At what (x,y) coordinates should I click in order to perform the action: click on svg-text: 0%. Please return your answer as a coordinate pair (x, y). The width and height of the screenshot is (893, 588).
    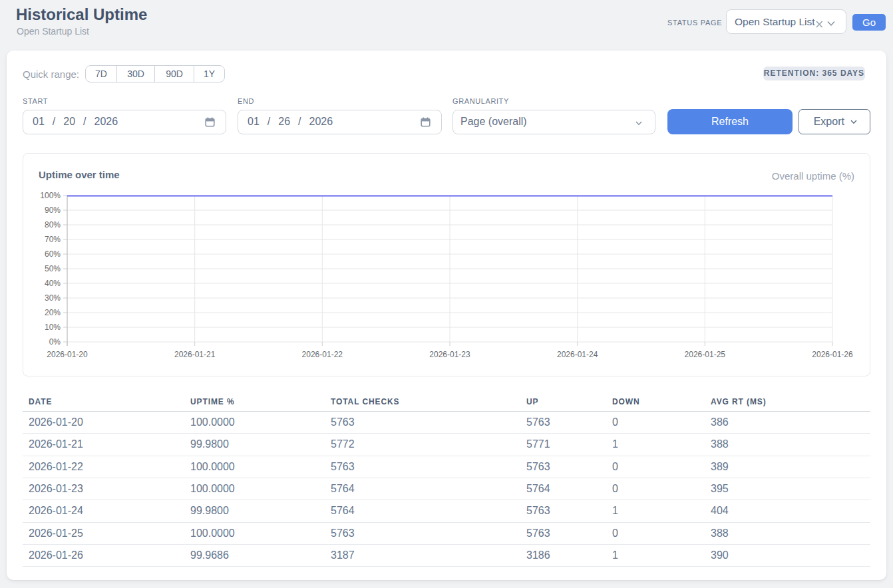
    Looking at the image, I should click on (55, 342).